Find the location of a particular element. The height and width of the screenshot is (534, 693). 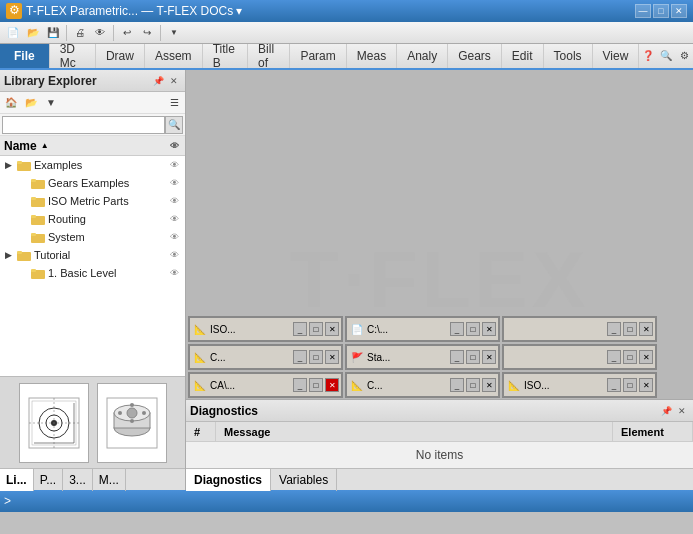

sub-win-close-e2: ✕ is located at coordinates (646, 357).